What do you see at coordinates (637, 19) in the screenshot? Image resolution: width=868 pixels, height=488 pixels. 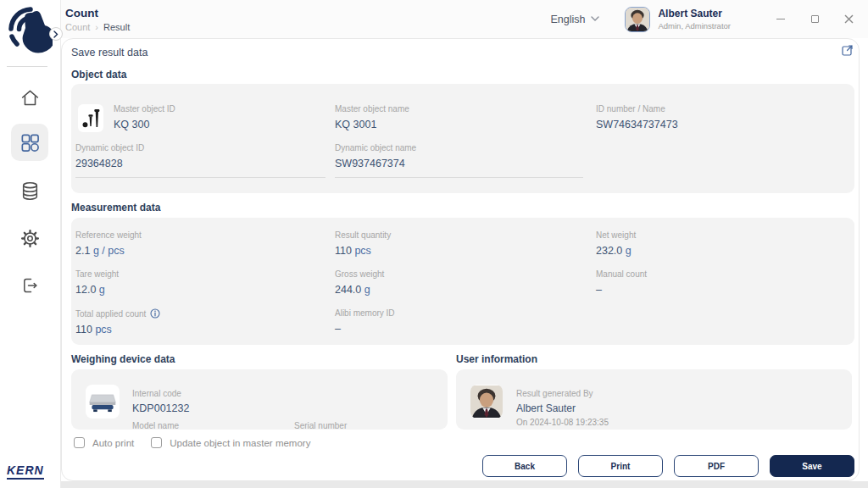 I see `user-avatar` at bounding box center [637, 19].